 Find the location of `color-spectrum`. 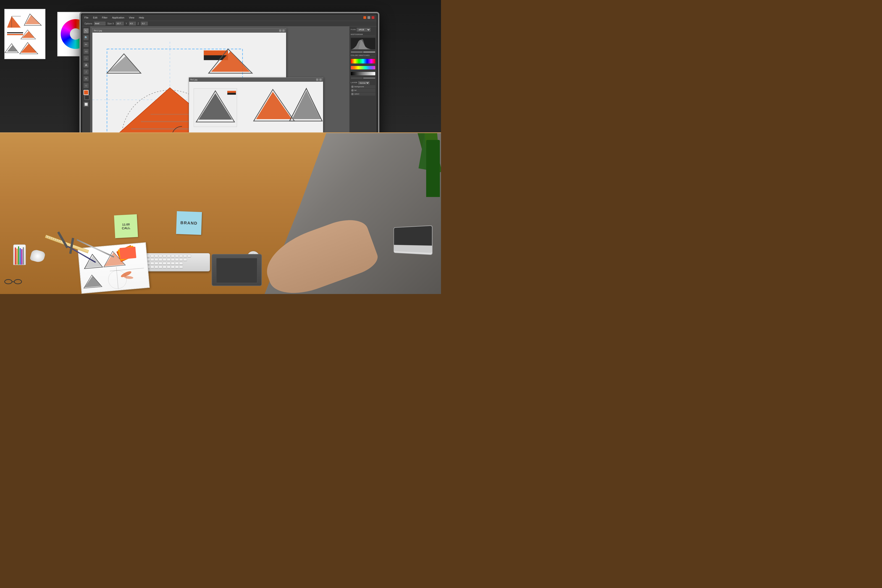

color-spectrum is located at coordinates (363, 61).